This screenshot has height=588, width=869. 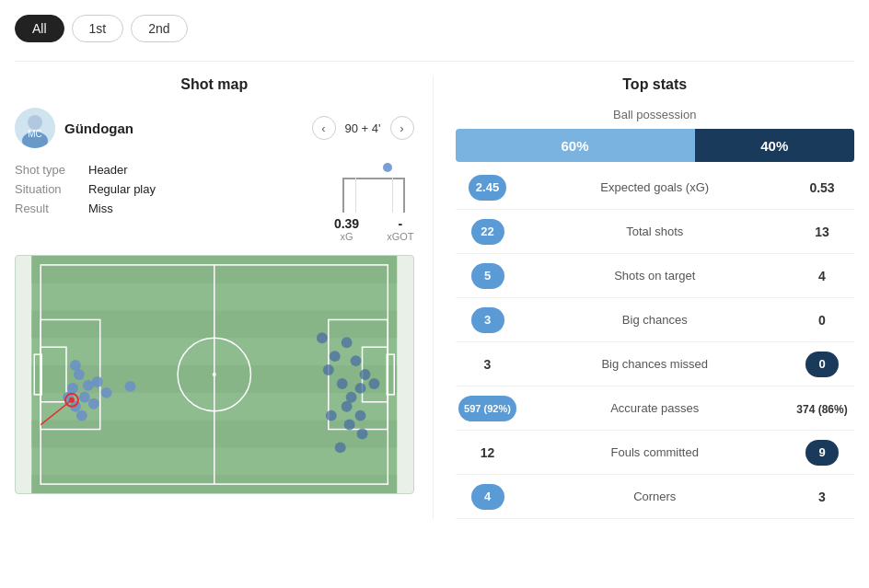 I want to click on possession-home: 60%, so click(x=575, y=145).